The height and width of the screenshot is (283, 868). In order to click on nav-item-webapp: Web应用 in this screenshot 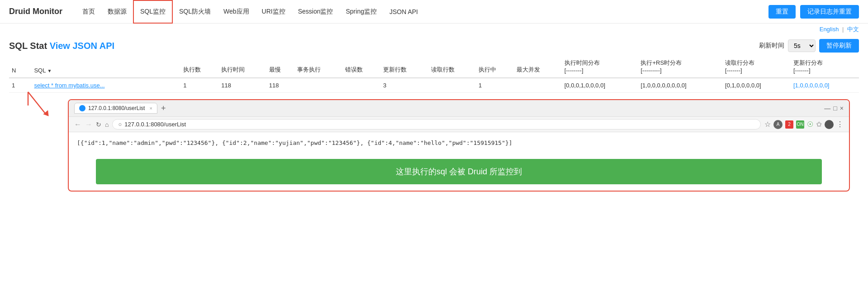, I will do `click(236, 12)`.